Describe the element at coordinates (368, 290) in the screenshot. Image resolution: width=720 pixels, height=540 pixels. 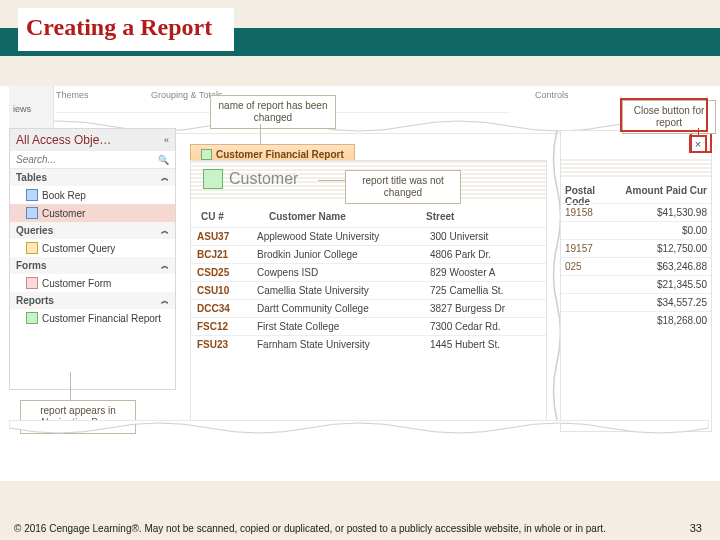
I see `table-row: CSU10Camellia State University725 Camell…` at that location.